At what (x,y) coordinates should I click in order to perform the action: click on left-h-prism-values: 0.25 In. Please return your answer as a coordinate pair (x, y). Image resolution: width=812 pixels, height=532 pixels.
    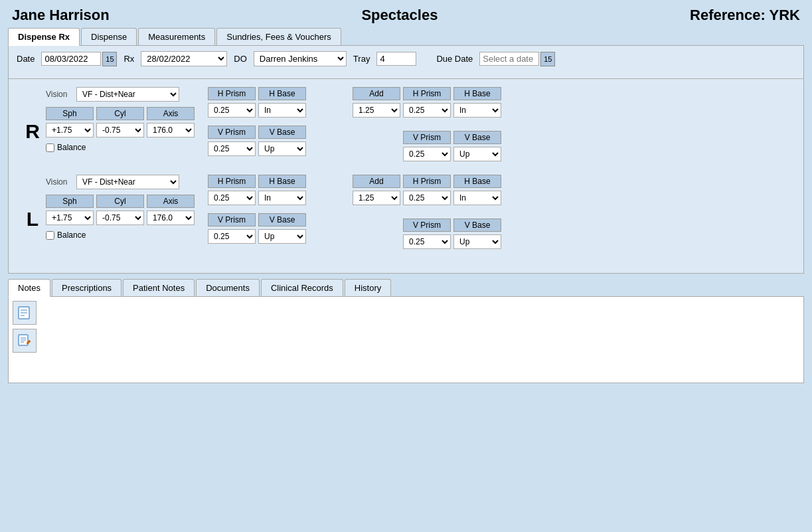
    Looking at the image, I should click on (257, 198).